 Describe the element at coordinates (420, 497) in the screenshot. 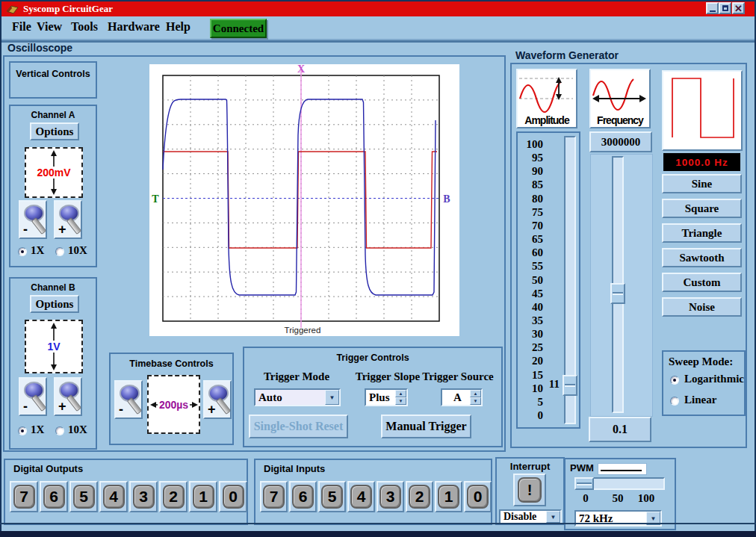

I see `digital-input-bit-2-button: 2` at that location.